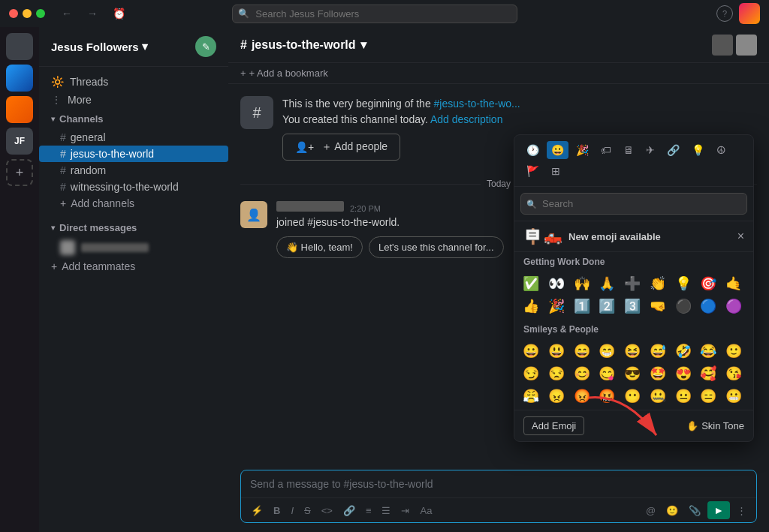 Image resolution: width=769 pixels, height=532 pixels. What do you see at coordinates (719, 510) in the screenshot?
I see `send-button: ►` at bounding box center [719, 510].